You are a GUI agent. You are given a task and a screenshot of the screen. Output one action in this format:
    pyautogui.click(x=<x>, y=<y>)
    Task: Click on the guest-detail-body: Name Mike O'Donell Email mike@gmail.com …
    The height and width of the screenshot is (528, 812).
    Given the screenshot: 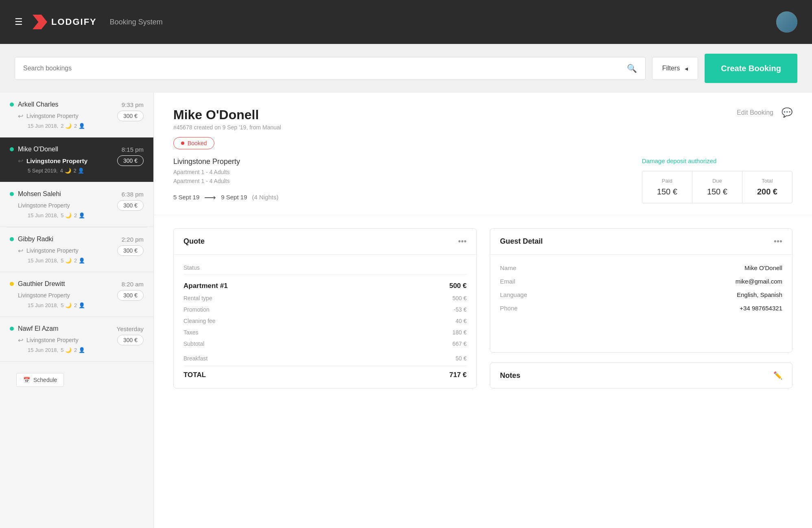 What is the action you would take?
    pyautogui.click(x=641, y=288)
    